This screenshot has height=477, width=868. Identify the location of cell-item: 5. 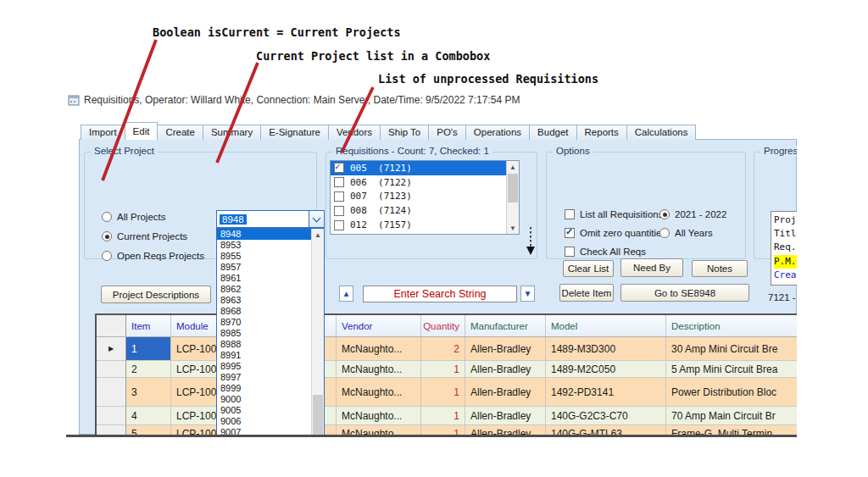
(149, 431).